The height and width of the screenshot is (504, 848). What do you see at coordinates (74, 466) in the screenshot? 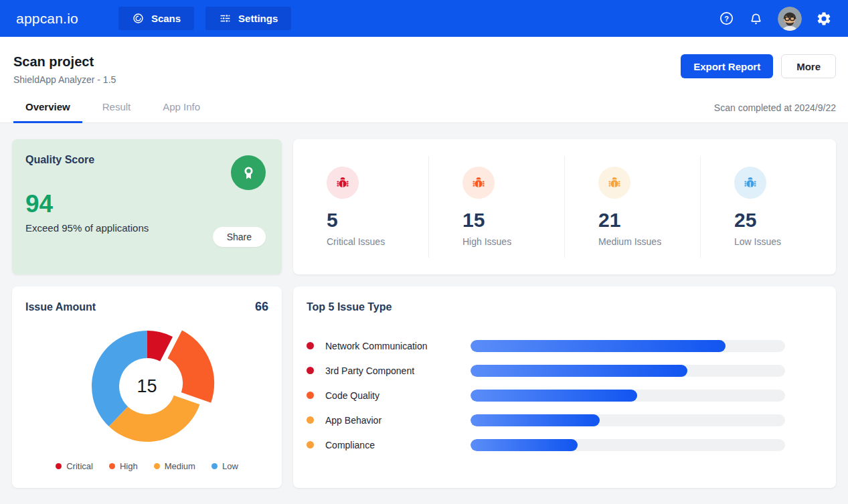
I see `legend-item-critical: Critical` at bounding box center [74, 466].